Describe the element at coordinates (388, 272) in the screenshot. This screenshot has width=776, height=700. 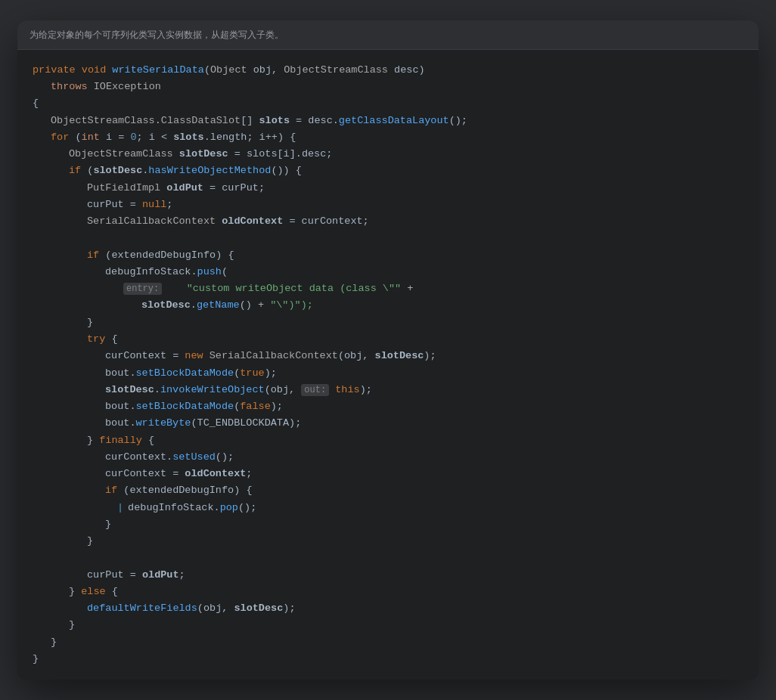
I see `code-line: debugInfoStack.push(` at that location.